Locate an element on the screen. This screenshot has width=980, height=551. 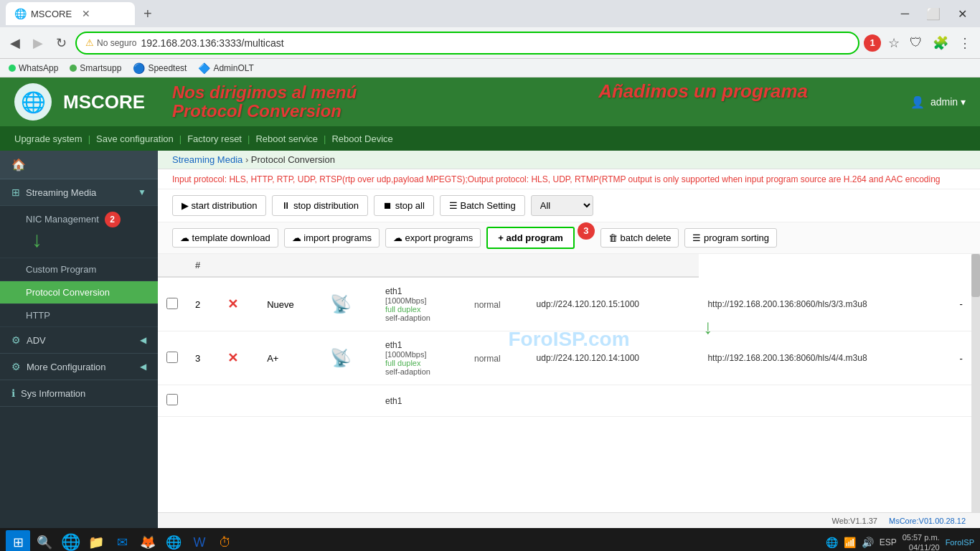
security-warning-icon: ⚠ is located at coordinates (90, 43).